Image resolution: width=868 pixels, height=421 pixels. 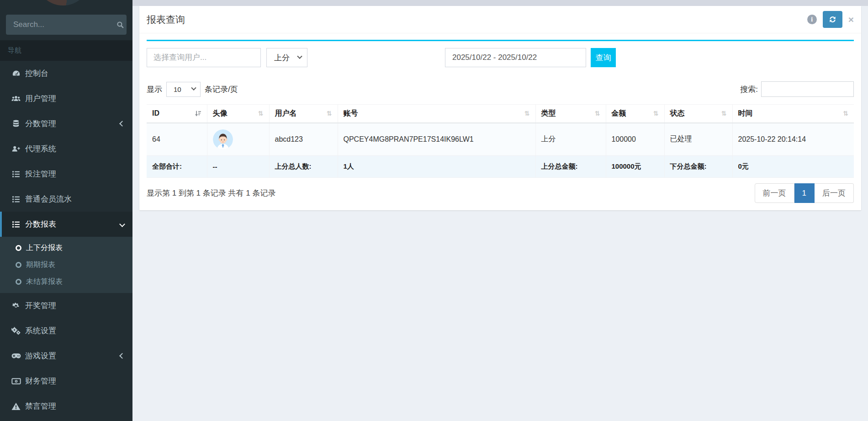 What do you see at coordinates (41, 99) in the screenshot?
I see `sidebar-item-label: 用户管理` at bounding box center [41, 99].